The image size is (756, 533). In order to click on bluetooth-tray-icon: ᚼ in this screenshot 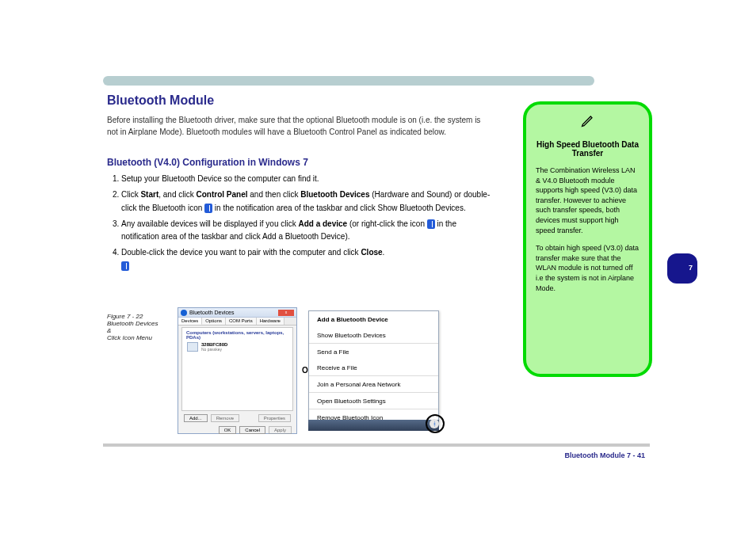, I will do `click(434, 424)`.